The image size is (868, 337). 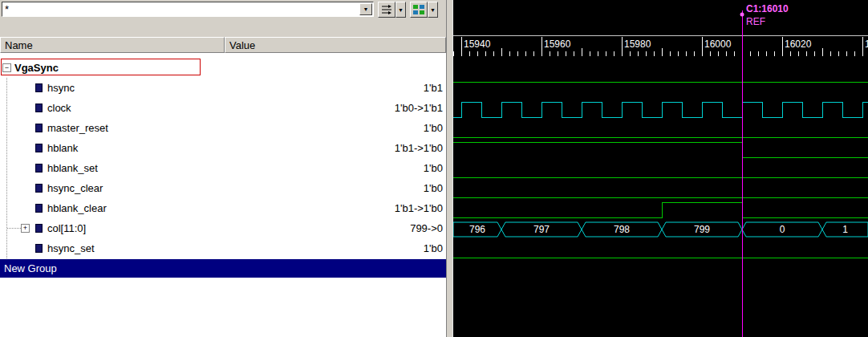 What do you see at coordinates (223, 209) in the screenshot?
I see `tree-row-hblank-clear: hblank_clear 1'b1->1'b0` at bounding box center [223, 209].